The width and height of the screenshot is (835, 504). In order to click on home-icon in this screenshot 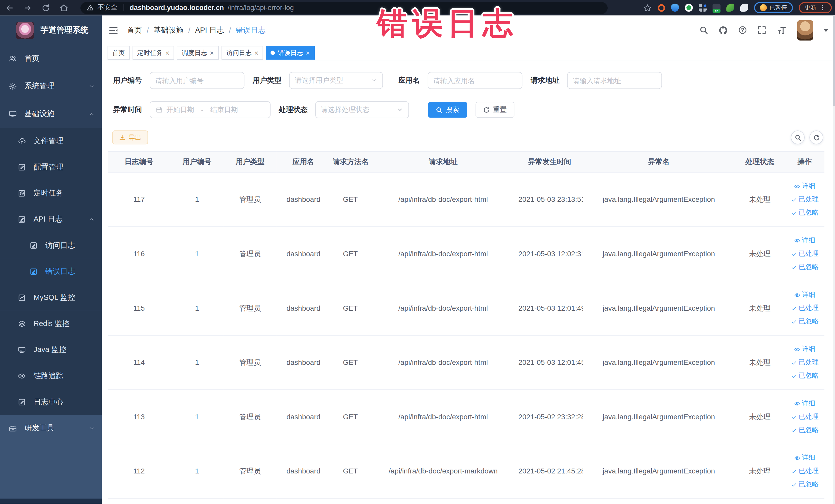, I will do `click(64, 7)`.